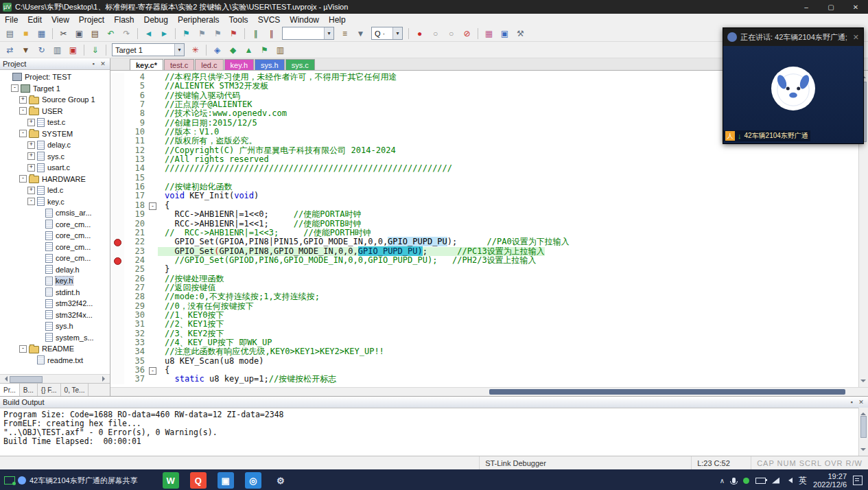 Image resolution: width=868 pixels, height=490 pixels. Describe the element at coordinates (722, 480) in the screenshot. I see `chevron-up-icon: ∧` at that location.